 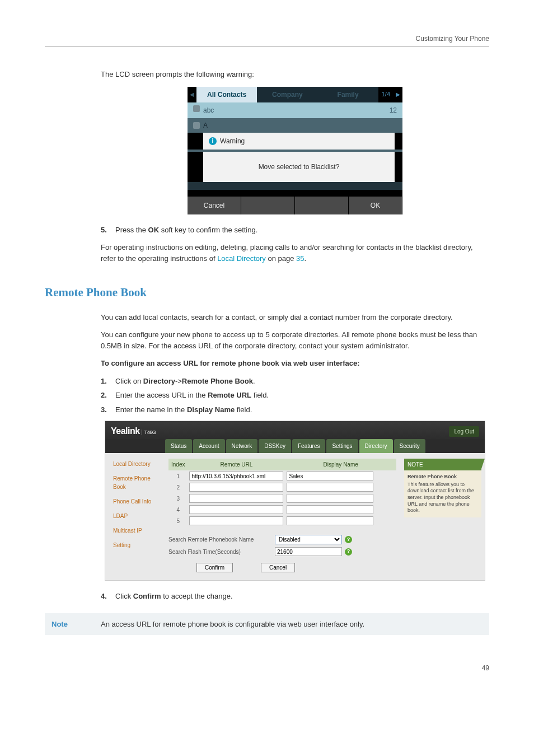 What do you see at coordinates (295, 230) in the screenshot?
I see `step-5: 5. Press the OK soft key to confirm the …` at bounding box center [295, 230].